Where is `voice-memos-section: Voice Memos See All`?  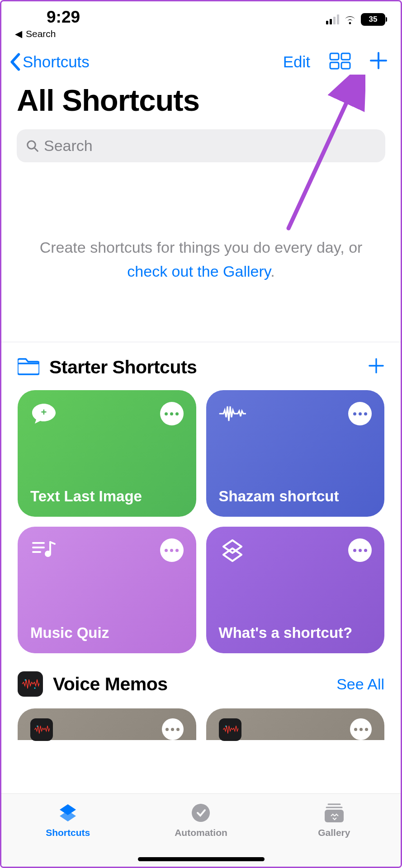 voice-memos-section: Voice Memos See All is located at coordinates (201, 697).